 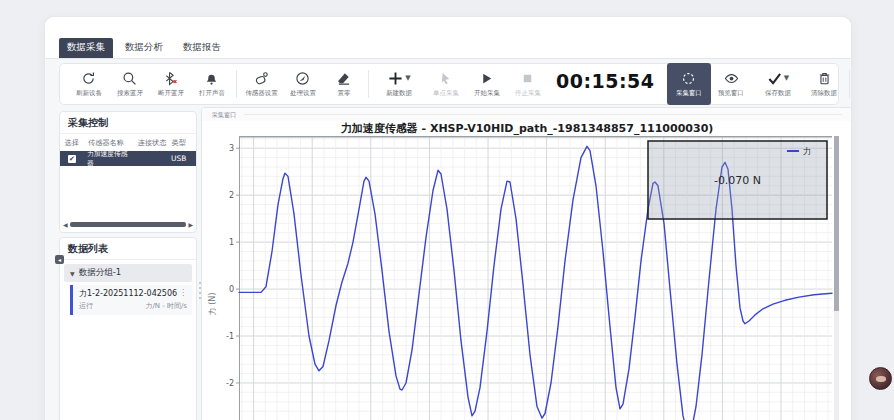 What do you see at coordinates (212, 78) in the screenshot?
I see `bell-icon` at bounding box center [212, 78].